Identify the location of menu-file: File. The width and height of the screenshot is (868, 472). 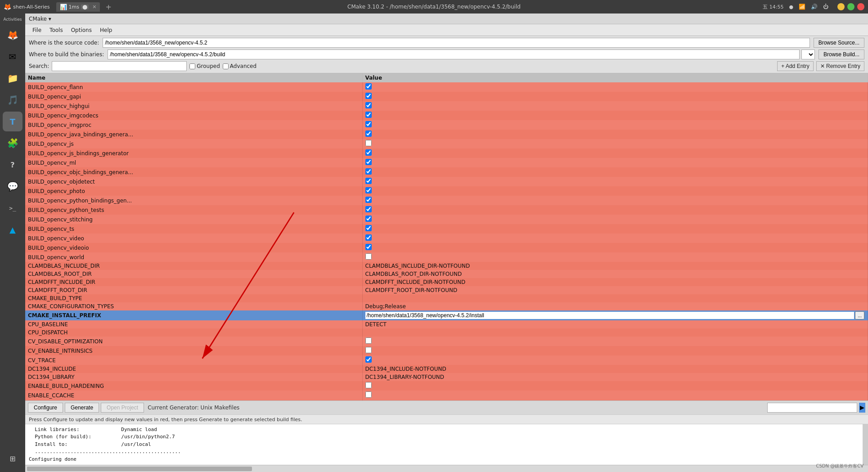
(37, 30).